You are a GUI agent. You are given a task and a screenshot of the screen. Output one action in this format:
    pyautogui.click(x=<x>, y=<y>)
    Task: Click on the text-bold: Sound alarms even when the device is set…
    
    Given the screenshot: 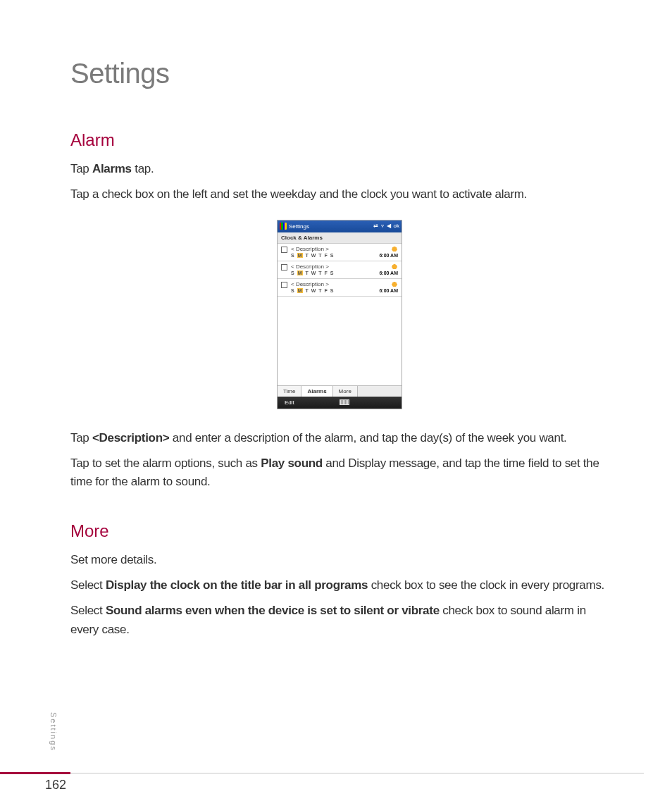 What is the action you would take?
    pyautogui.click(x=273, y=610)
    